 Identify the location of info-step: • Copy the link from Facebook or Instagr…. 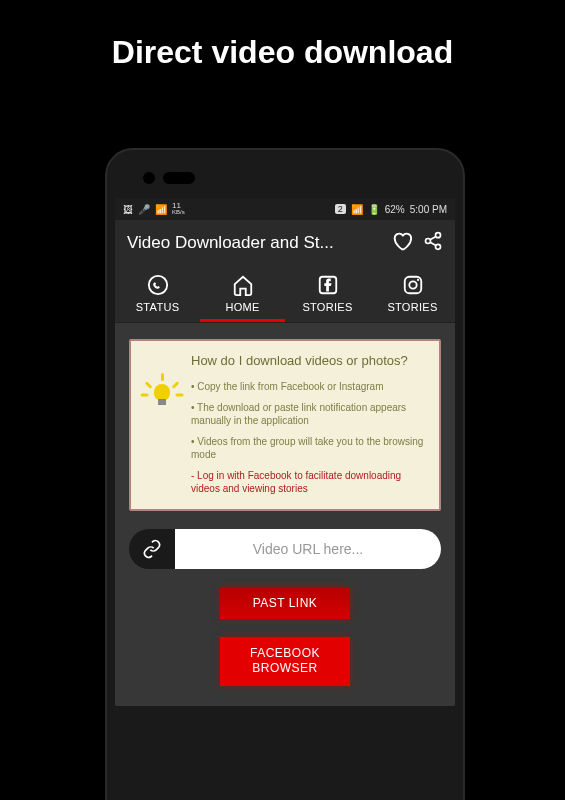
(309, 386).